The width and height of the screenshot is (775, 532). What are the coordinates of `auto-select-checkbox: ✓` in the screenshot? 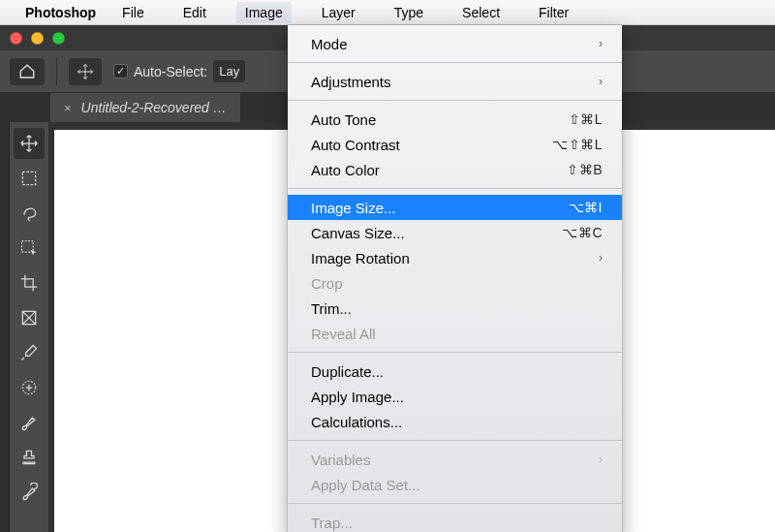 It's located at (120, 72).